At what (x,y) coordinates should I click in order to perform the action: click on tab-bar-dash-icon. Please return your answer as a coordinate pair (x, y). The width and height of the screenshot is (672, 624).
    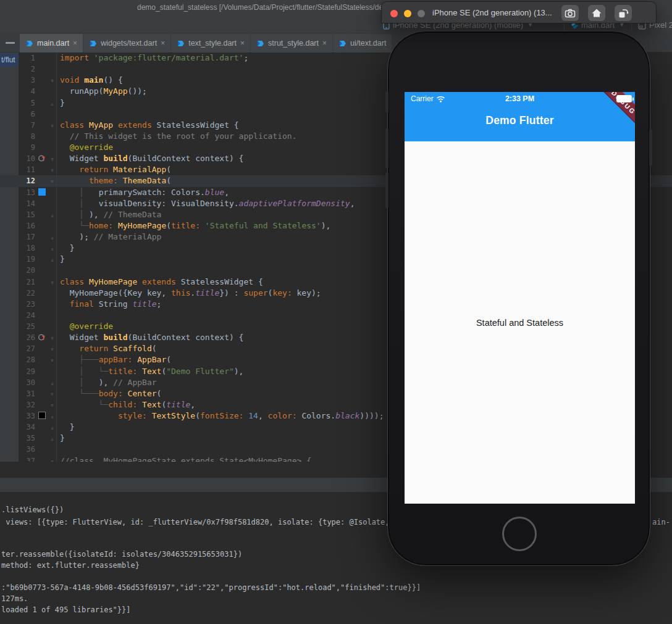
    Looking at the image, I should click on (10, 43).